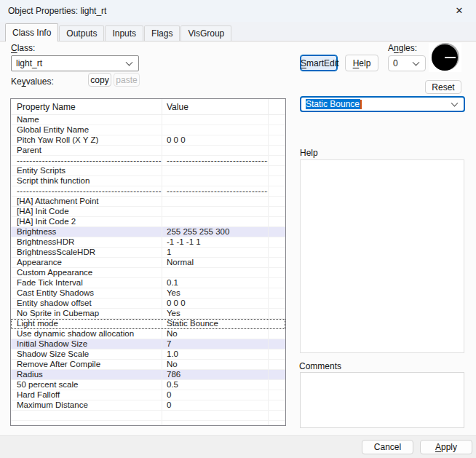 The width and height of the screenshot is (476, 458). Describe the element at coordinates (148, 171) in the screenshot. I see `table-row: Entity Scripts` at that location.